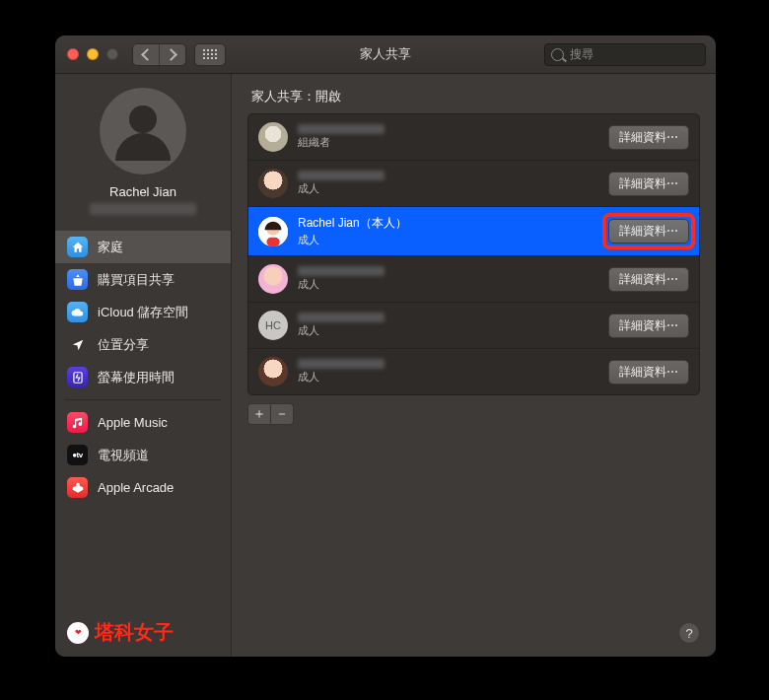 This screenshot has width=769, height=700. Describe the element at coordinates (448, 142) in the screenshot. I see `member-role: 組織者` at that location.